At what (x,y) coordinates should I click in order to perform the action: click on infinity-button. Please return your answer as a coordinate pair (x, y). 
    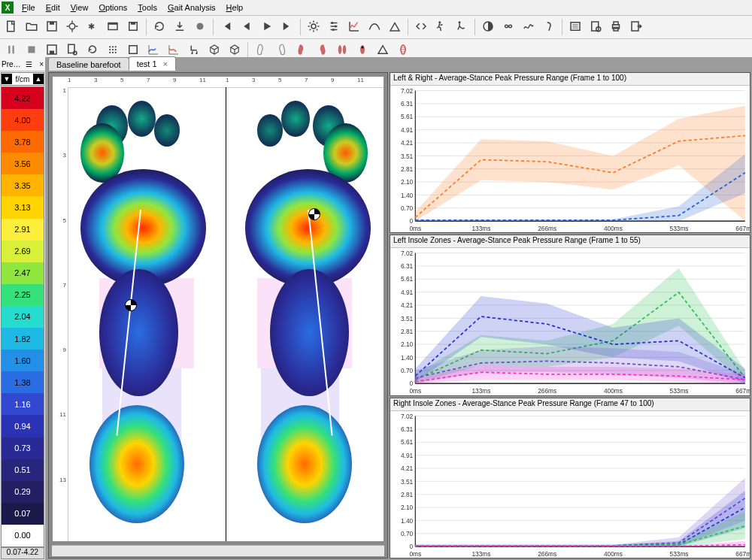
    Looking at the image, I should click on (508, 27).